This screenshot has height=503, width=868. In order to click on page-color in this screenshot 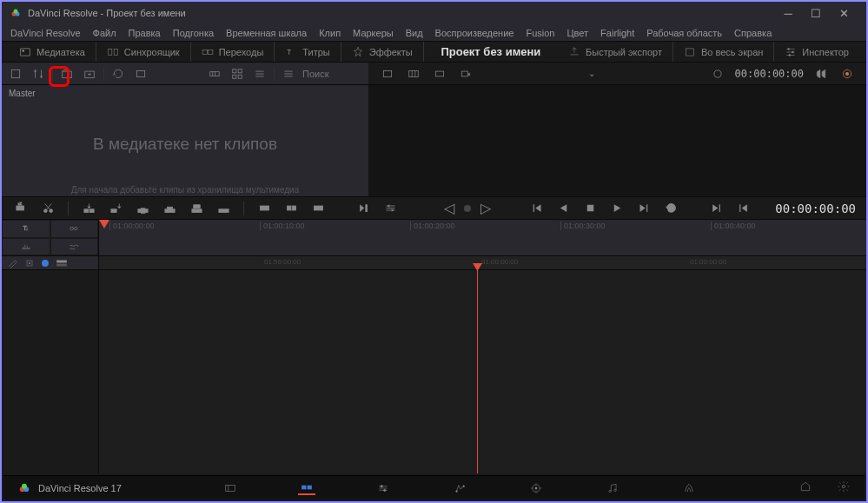, I will do `click(536, 488)`.